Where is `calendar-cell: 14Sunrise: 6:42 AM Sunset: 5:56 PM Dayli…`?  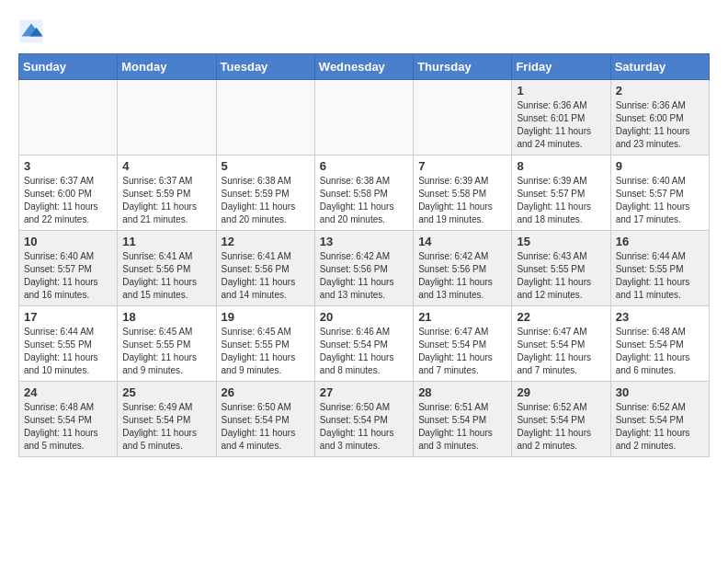
calendar-cell: 14Sunrise: 6:42 AM Sunset: 5:56 PM Dayli… is located at coordinates (463, 269).